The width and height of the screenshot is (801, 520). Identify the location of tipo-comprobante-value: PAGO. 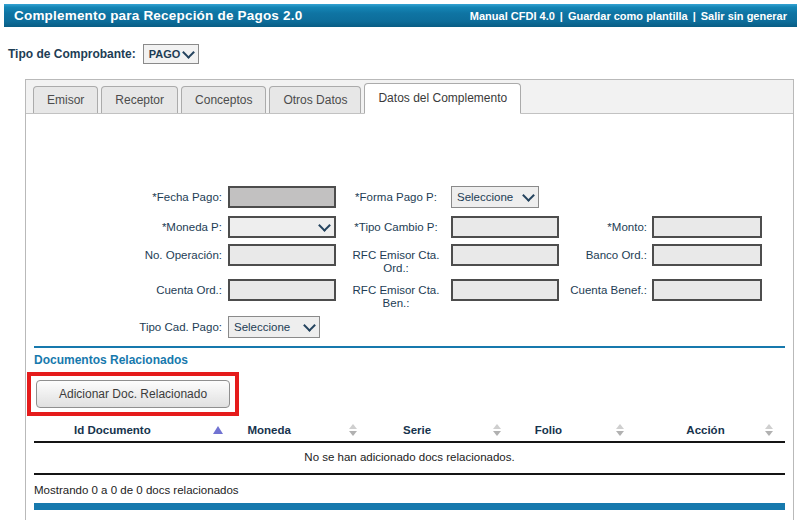
(165, 54).